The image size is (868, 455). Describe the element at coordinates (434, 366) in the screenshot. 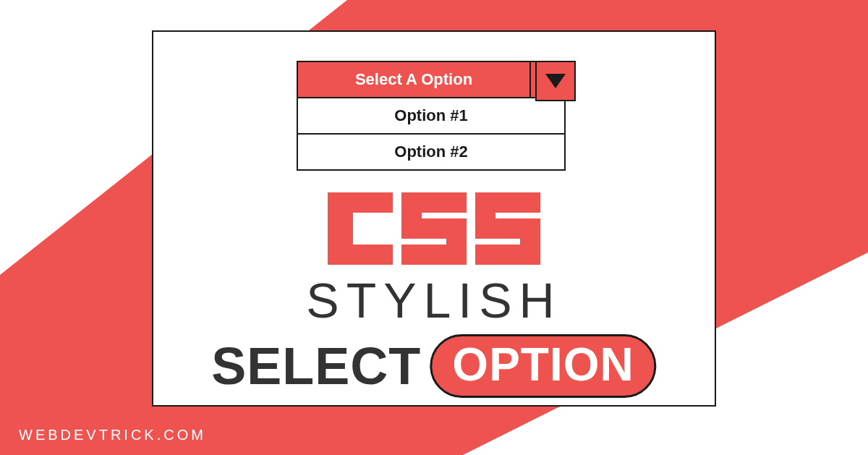

I see `headline-bottom-row: SELECT OPTION` at that location.